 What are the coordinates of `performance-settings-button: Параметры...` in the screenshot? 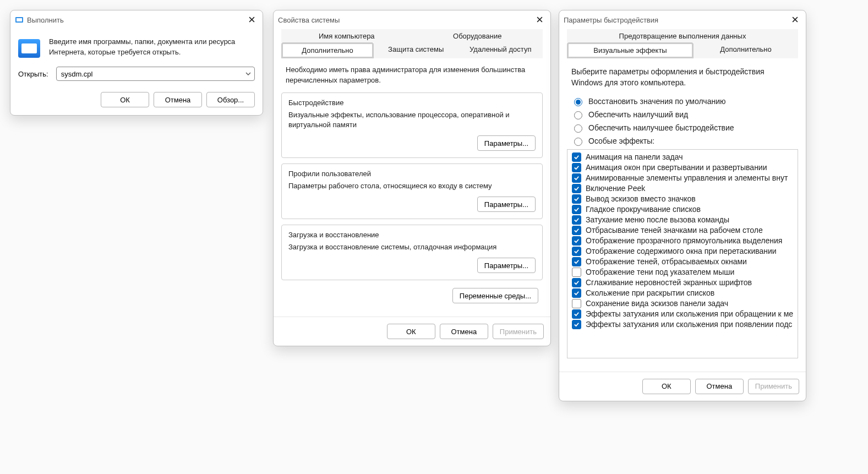 It's located at (506, 143).